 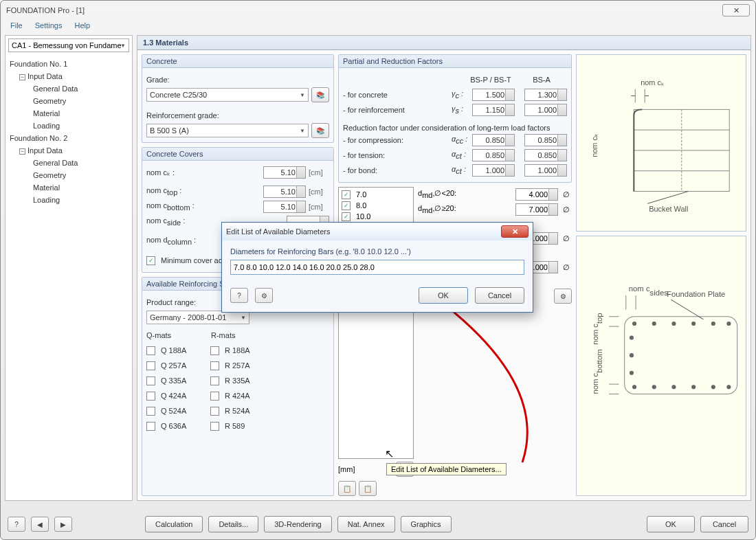 What do you see at coordinates (69, 188) in the screenshot?
I see `tree-material-2: Material` at bounding box center [69, 188].